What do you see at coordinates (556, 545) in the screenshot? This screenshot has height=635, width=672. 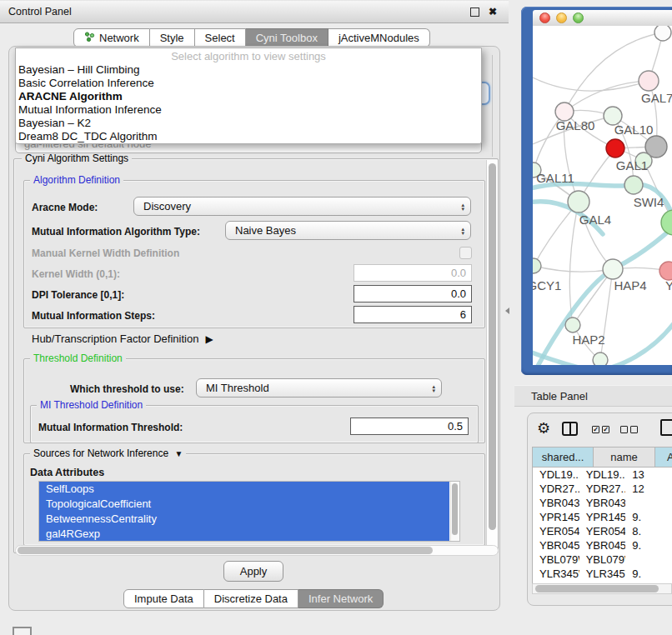 I see `cell: YBR045C` at bounding box center [556, 545].